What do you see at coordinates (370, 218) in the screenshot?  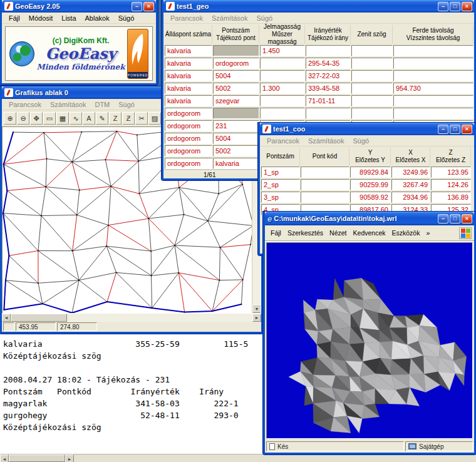 I see `vrml-titlebar: e C:\munkak\GeoEasy\data\tin\tokaj.wrl –…` at bounding box center [370, 218].